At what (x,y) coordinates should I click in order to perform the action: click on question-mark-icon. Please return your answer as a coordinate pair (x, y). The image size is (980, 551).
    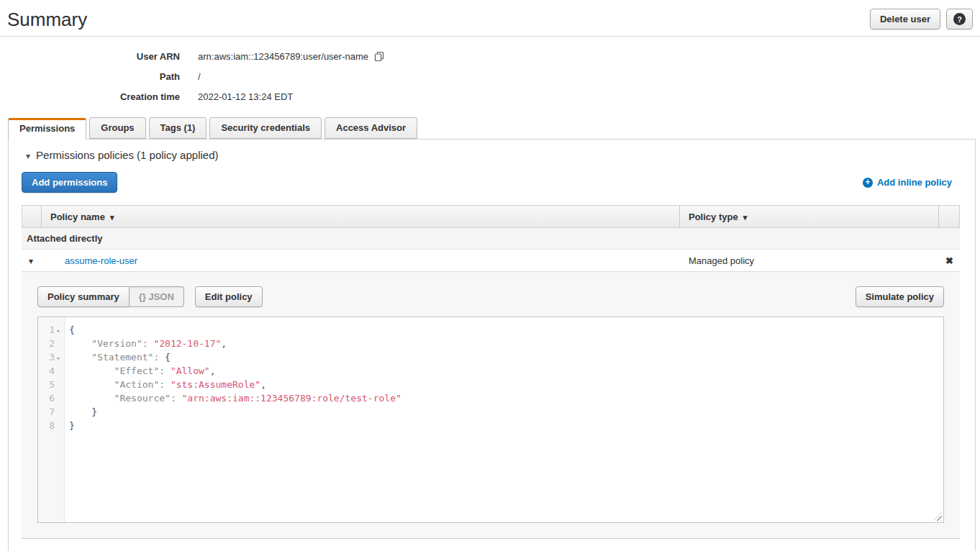
    Looking at the image, I should click on (960, 19).